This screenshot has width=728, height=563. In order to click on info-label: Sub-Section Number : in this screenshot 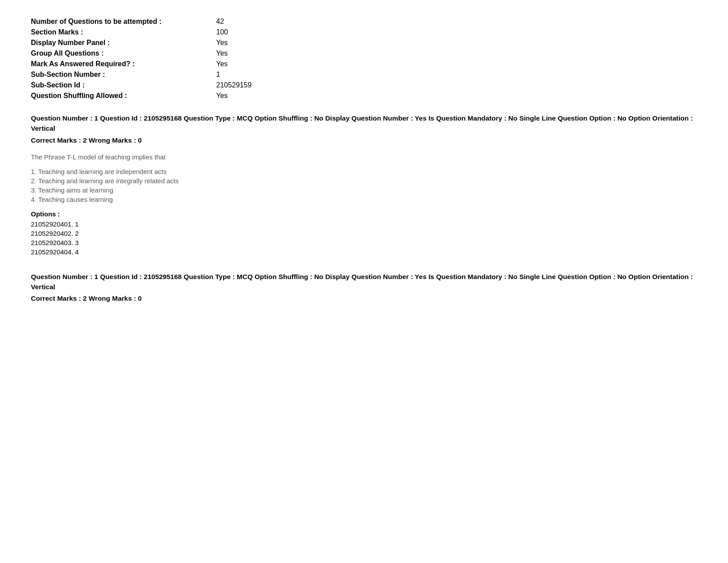, I will do `click(124, 75)`.